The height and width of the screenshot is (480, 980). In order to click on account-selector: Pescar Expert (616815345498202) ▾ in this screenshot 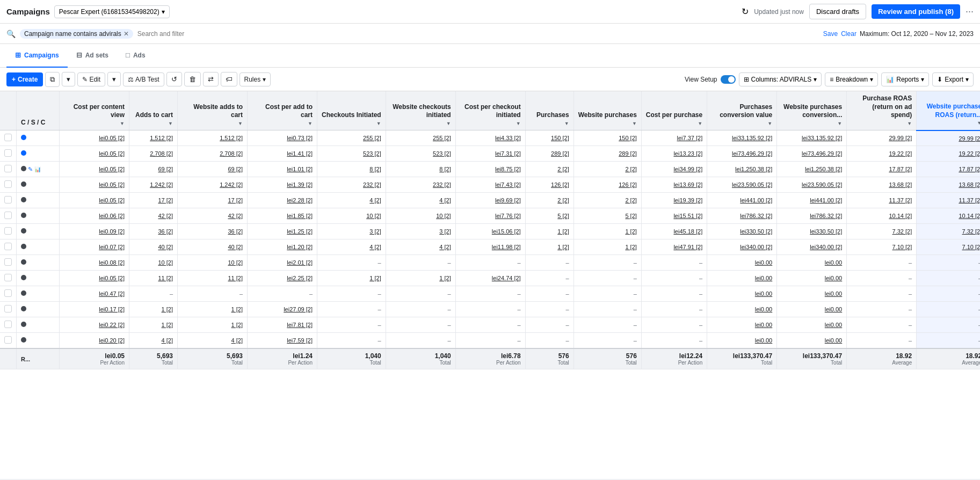, I will do `click(112, 12)`.